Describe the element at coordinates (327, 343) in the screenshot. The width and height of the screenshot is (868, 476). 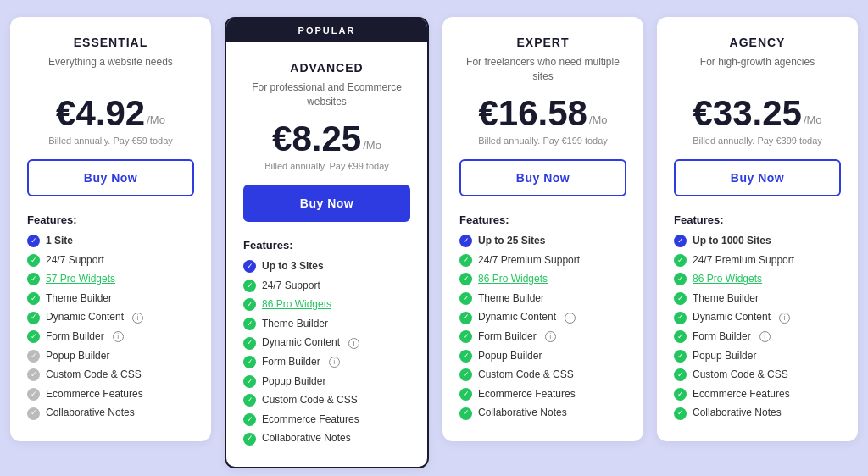
I see `feature-item-advanced-4: ✓ Dynamic Contenti` at that location.